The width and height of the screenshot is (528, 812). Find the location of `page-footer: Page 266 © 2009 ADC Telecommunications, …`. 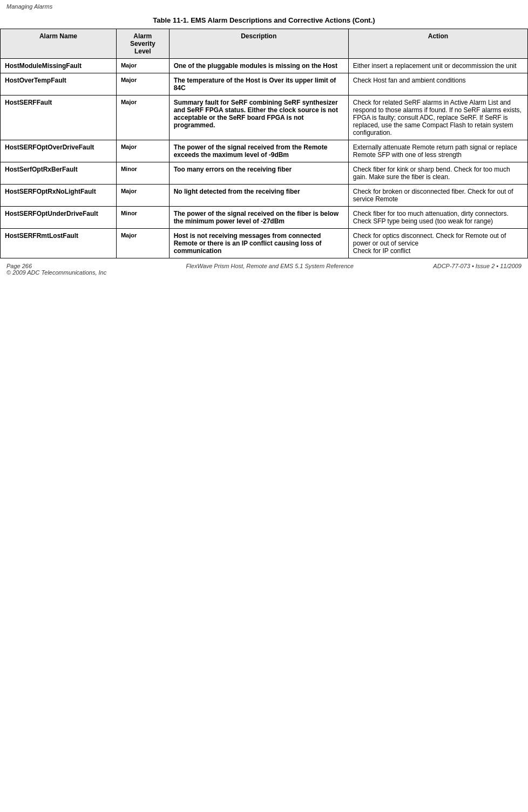

page-footer: Page 266 © 2009 ADC Telecommunications, … is located at coordinates (264, 268).